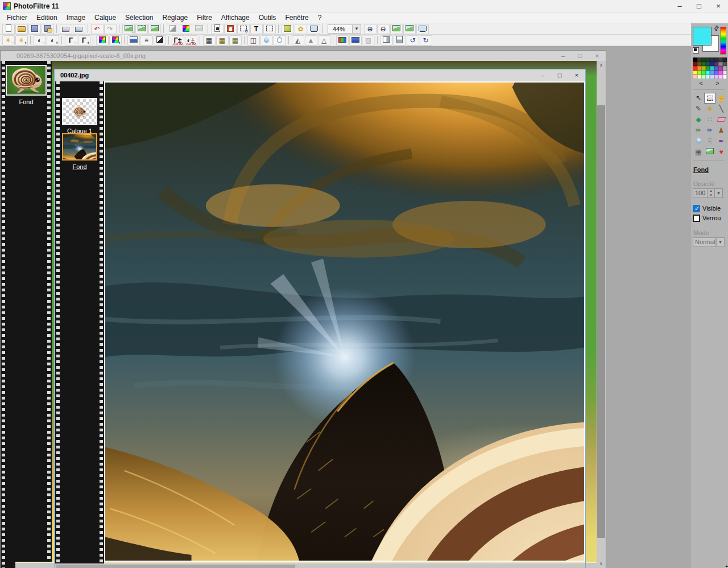 Image resolution: width=728 pixels, height=568 pixels. Describe the element at coordinates (40, 40) in the screenshot. I see `contrast-minus-button: ◐−` at that location.